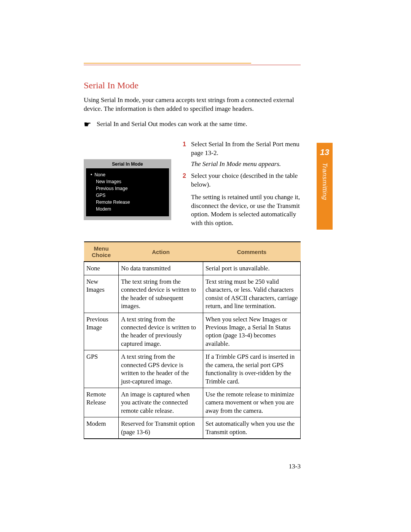 The image size is (411, 532). I want to click on table-row: Remote Release An image is captured when…, so click(193, 403).